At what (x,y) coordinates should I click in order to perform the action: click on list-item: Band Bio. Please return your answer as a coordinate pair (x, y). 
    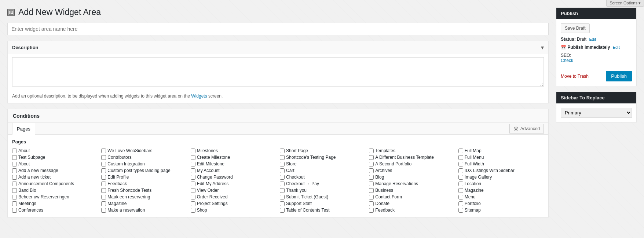
    Looking at the image, I should click on (55, 190).